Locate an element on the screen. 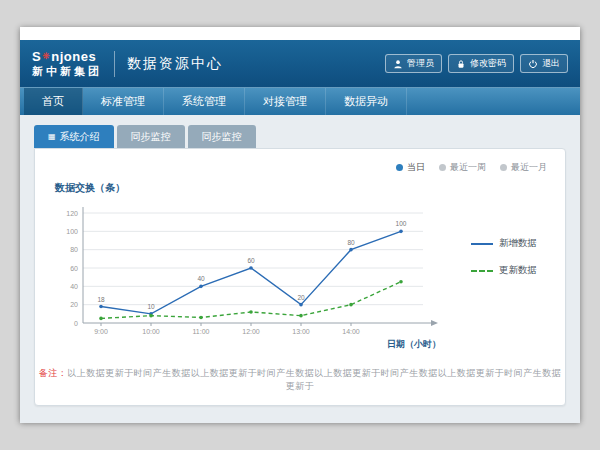 The width and height of the screenshot is (600, 450). legend-label: 新增数据 is located at coordinates (518, 244).